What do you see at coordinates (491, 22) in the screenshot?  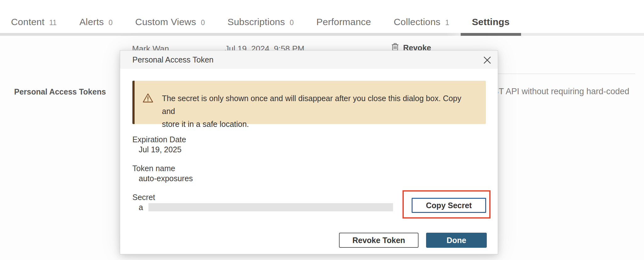 I see `tab-label: Settings` at bounding box center [491, 22].